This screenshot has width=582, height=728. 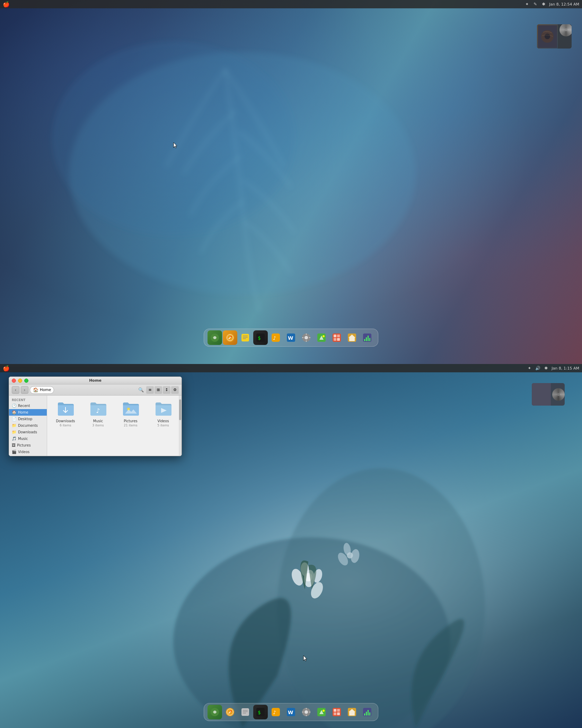 I want to click on fm-forward-button: ›, so click(x=25, y=390).